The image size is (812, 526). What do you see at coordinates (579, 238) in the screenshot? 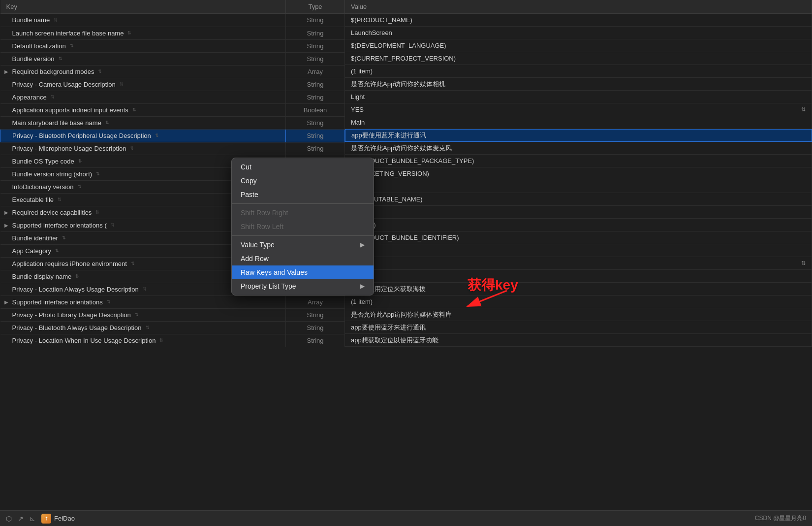
I see `value-cell: $(PRODUCT_BUNDLE_IDENTIFIER)` at bounding box center [579, 238].